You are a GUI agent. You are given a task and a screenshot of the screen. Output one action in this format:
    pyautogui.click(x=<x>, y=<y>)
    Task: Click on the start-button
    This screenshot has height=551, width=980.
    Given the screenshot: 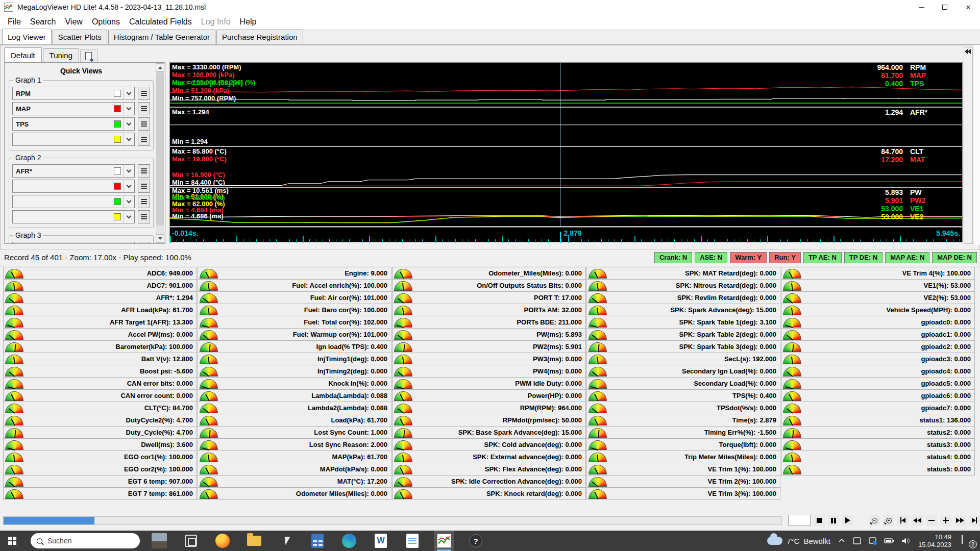 What is the action you would take?
    pyautogui.click(x=12, y=541)
    